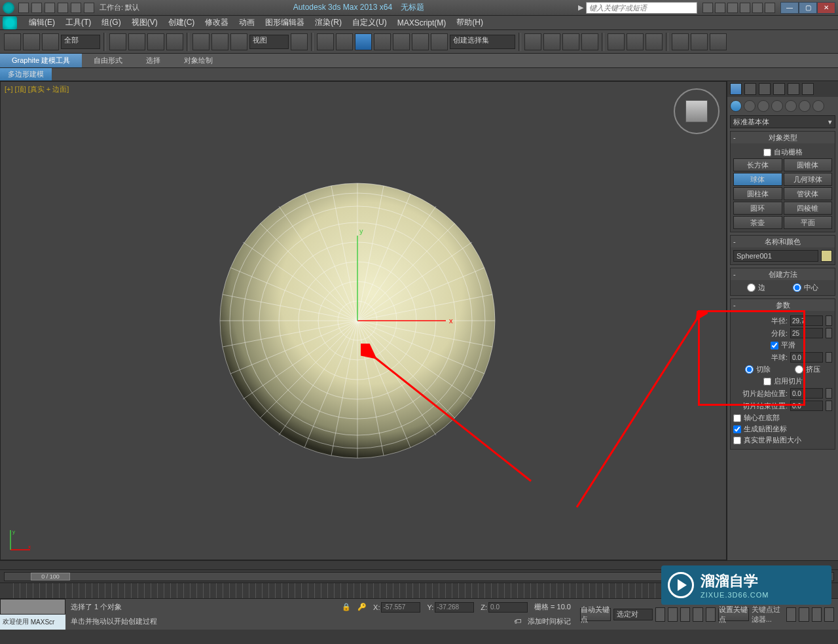 This screenshot has height=644, width=838. Describe the element at coordinates (175, 42) in the screenshot. I see `window-crossing-icon` at that location.